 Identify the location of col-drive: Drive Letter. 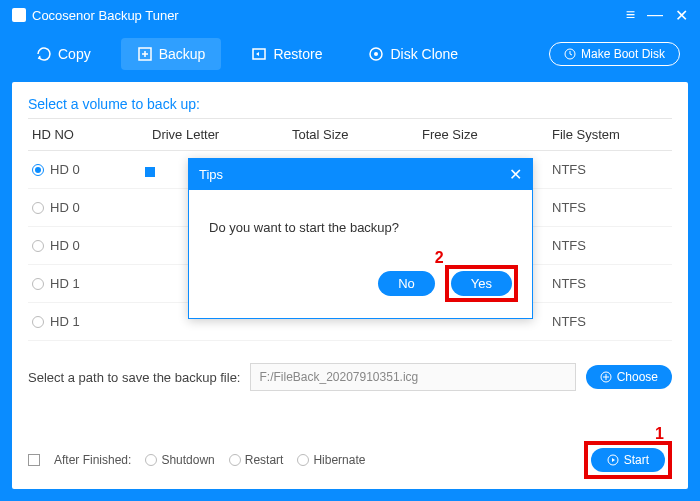
(222, 134).